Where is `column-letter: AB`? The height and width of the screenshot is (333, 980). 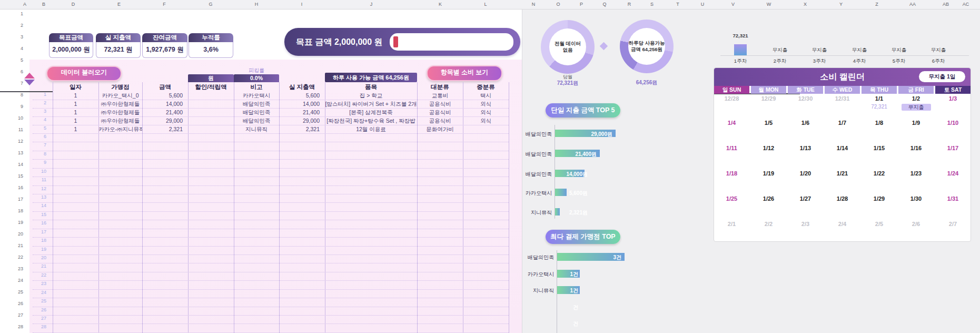 column-letter: AB is located at coordinates (946, 4).